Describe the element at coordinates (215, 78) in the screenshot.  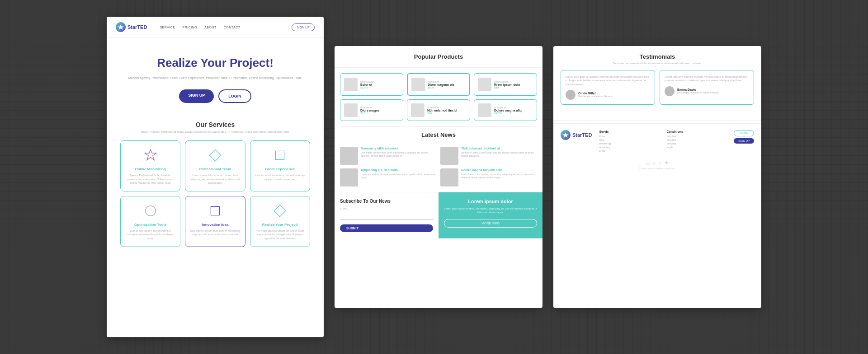
I see `hero-subtitle: Modern Agency, Professional Team, Great …` at that location.